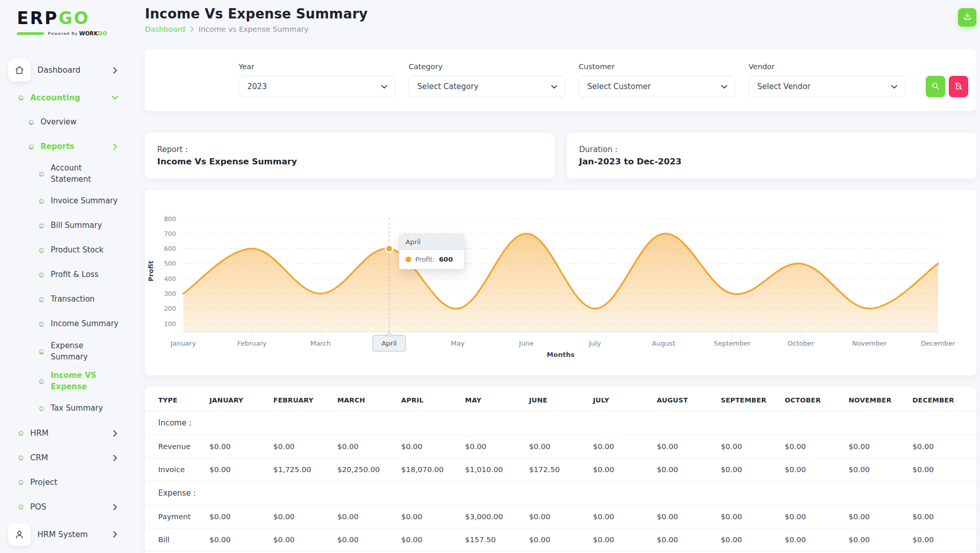 This screenshot has width=980, height=553. What do you see at coordinates (256, 29) in the screenshot?
I see `breadcrumb: Dashboard Income vs Expense Summary` at bounding box center [256, 29].